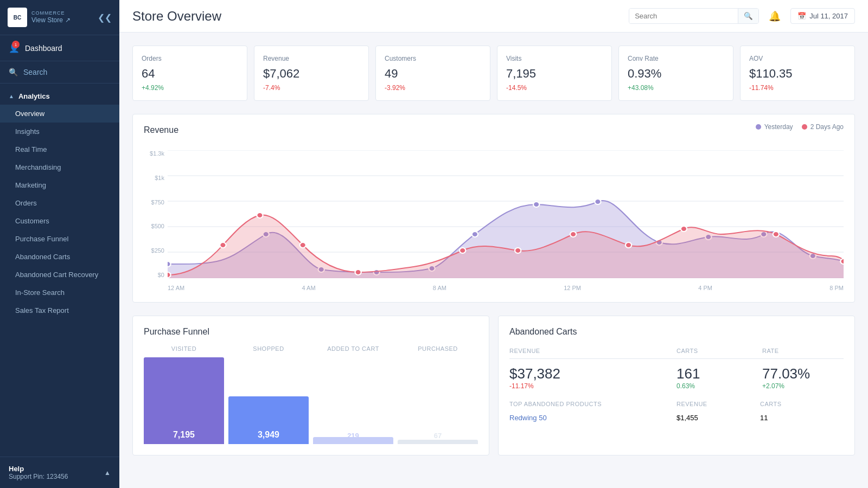 This screenshot has height=488, width=868. I want to click on topbar-search-input, so click(684, 16).